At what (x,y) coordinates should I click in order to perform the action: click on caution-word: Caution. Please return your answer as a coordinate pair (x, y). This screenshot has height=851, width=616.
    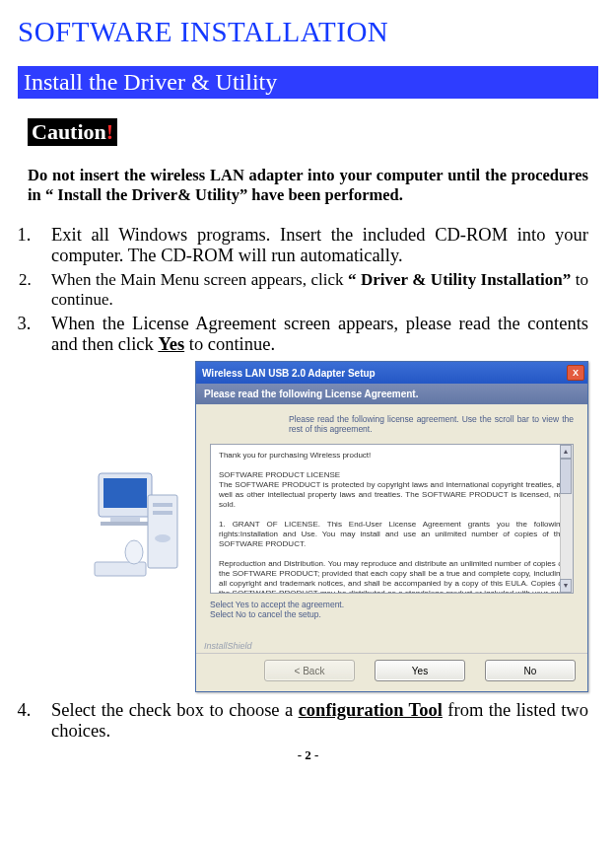
    Looking at the image, I should click on (69, 132).